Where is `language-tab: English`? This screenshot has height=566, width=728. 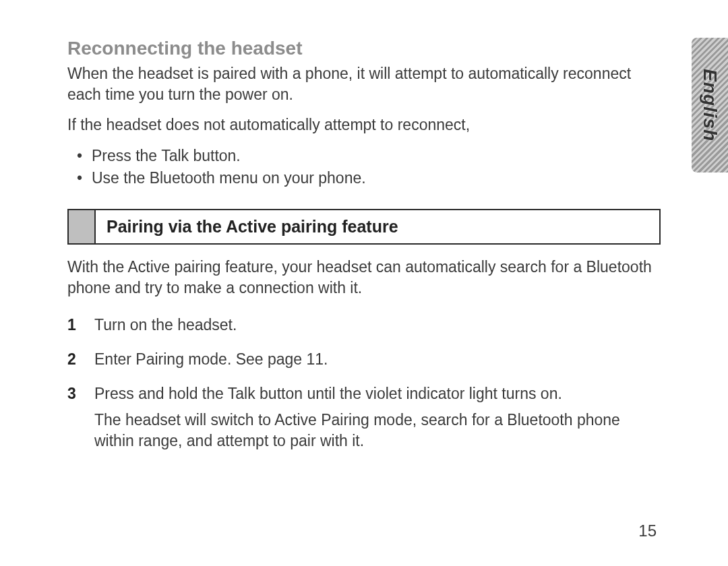
language-tab: English is located at coordinates (710, 105).